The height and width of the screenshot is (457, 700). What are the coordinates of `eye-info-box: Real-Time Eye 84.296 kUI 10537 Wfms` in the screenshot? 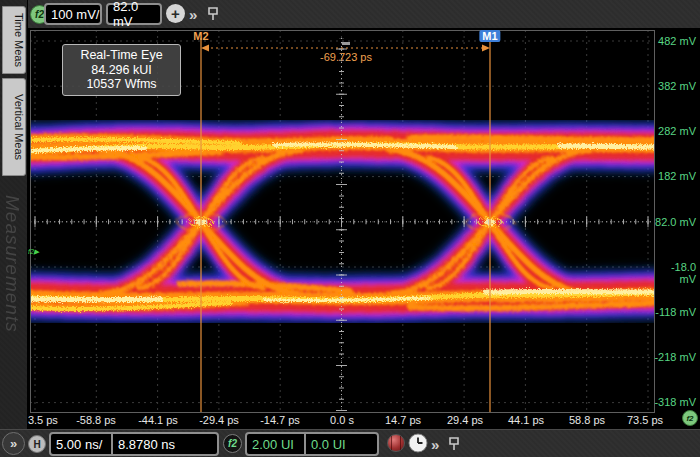 It's located at (122, 70).